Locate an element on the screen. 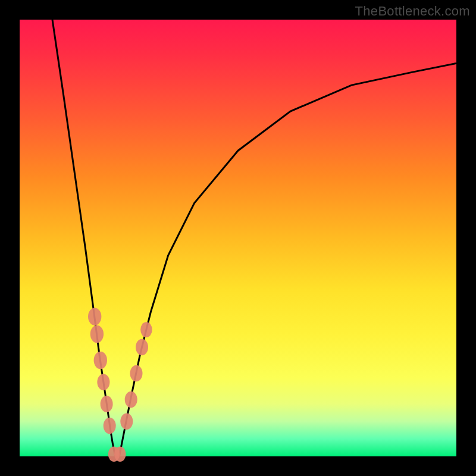 The width and height of the screenshot is (476, 476). watermark-text: TheBottleneck.com is located at coordinates (413, 11).